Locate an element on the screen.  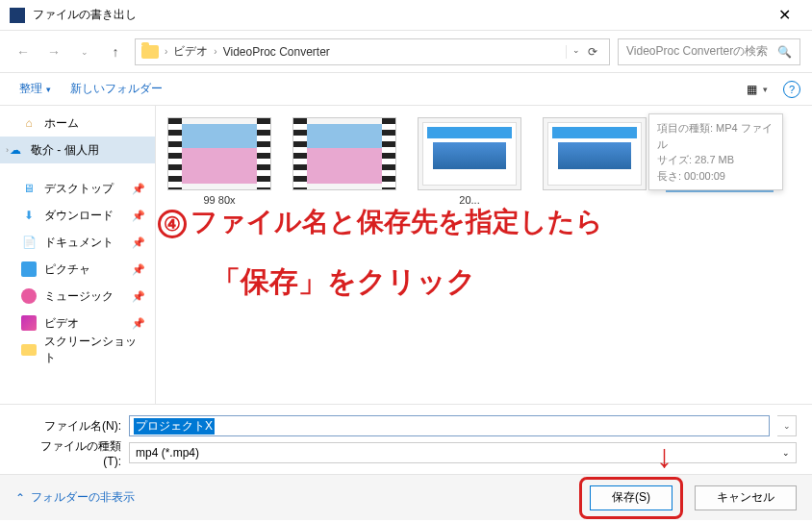
sidebar-item-downloads: ⬇ ダウンロード 📌 is located at coordinates (77, 215).